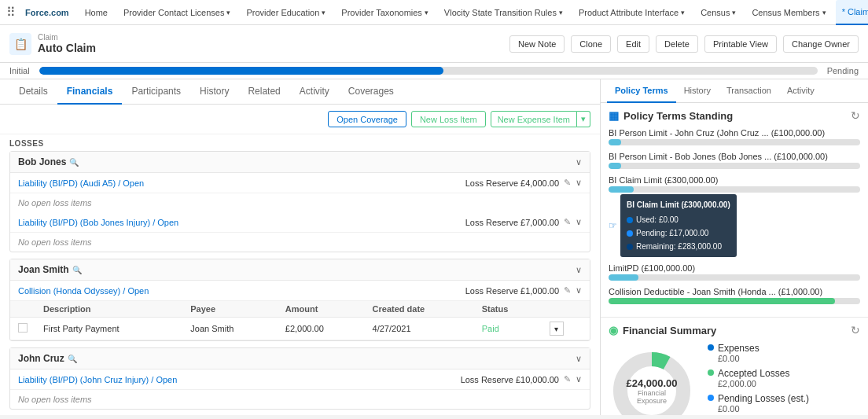 Image resolution: width=868 pixels, height=419 pixels. What do you see at coordinates (23, 310) in the screenshot?
I see `col-checkbox` at bounding box center [23, 310].